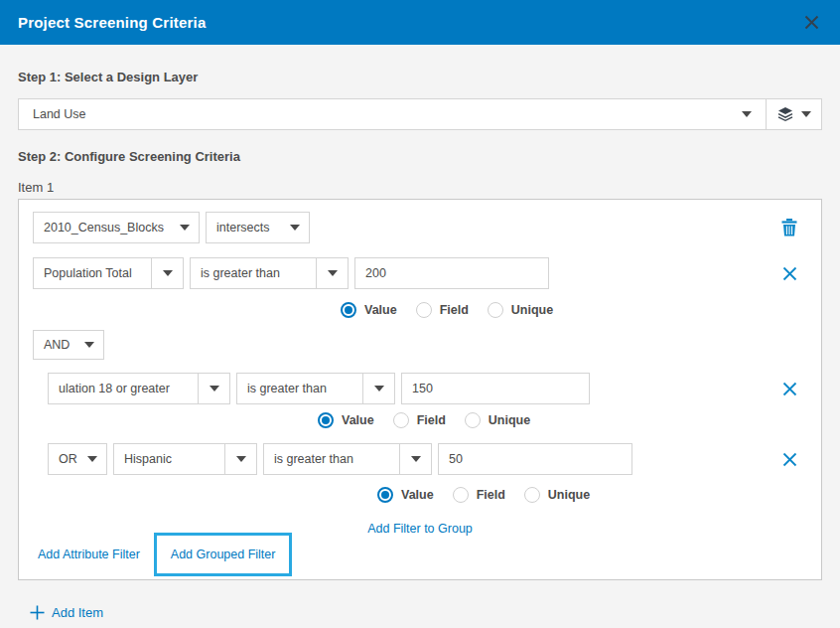 The height and width of the screenshot is (628, 840). What do you see at coordinates (420, 22) in the screenshot?
I see `dialog-header: Project Screening Criteria` at bounding box center [420, 22].